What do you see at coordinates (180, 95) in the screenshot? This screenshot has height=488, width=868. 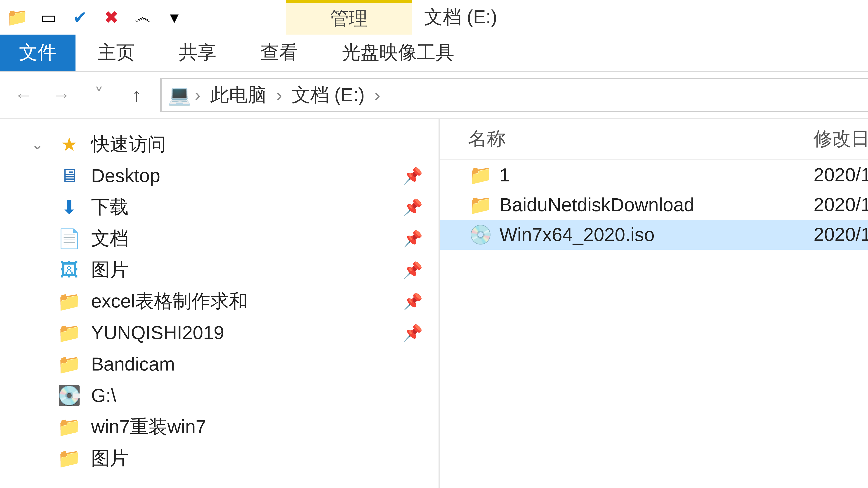 I see `pc-icon: 💻` at bounding box center [180, 95].